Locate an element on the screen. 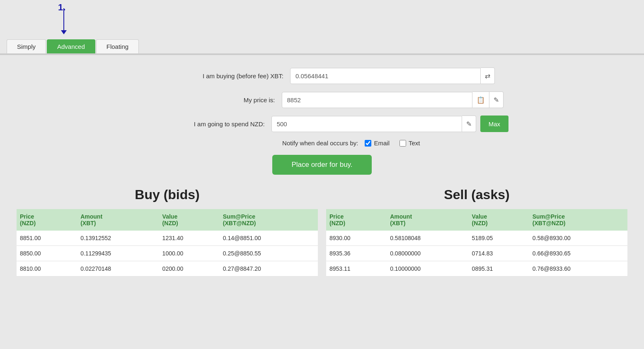  tab-advanced: Advanced is located at coordinates (71, 46).